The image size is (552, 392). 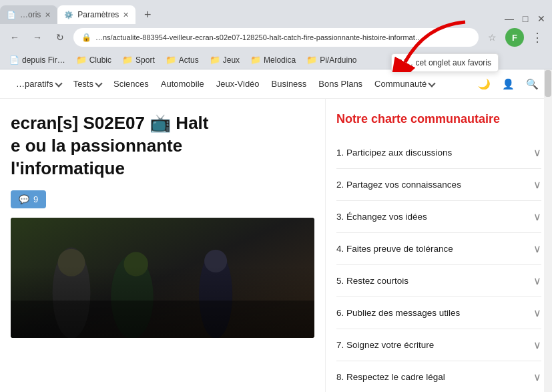 What do you see at coordinates (537, 216) in the screenshot?
I see `chevron-icon-3: ∨` at bounding box center [537, 216].